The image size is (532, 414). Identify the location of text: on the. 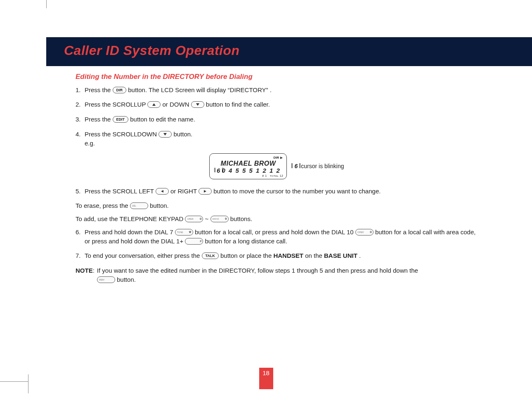
(314, 255).